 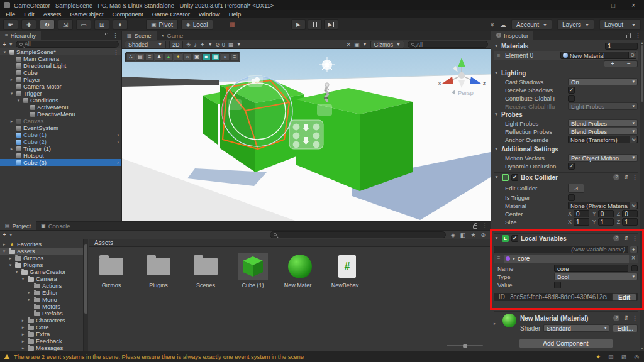 I want to click on dynamic-occlusion-checkbox: ✓, so click(x=571, y=166).